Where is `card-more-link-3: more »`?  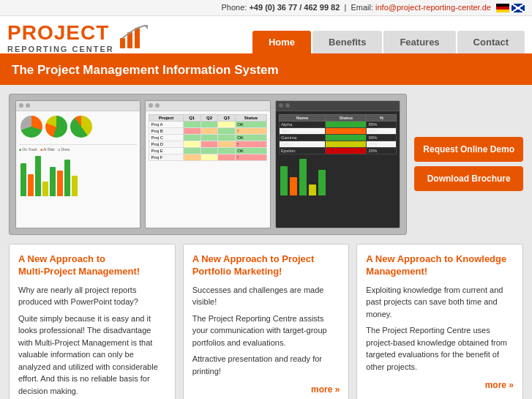
card-more-link-3: more » is located at coordinates (440, 385).